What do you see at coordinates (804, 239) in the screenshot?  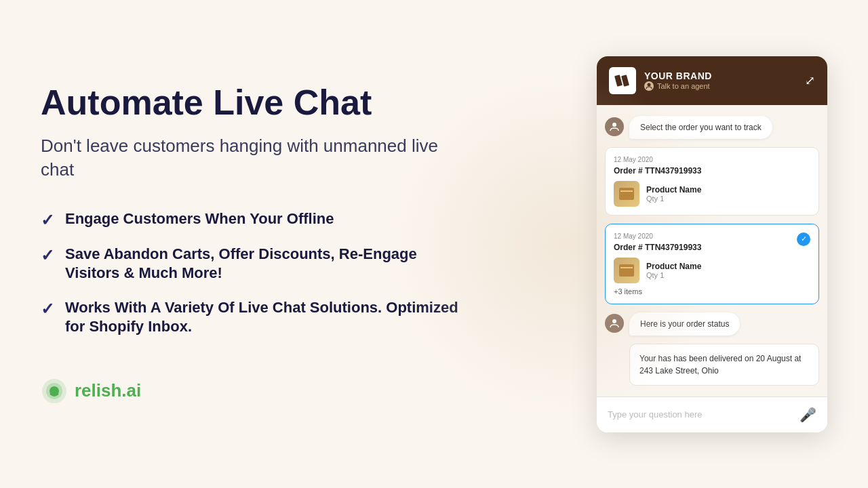 I see `selected-check-icon: ✓` at bounding box center [804, 239].